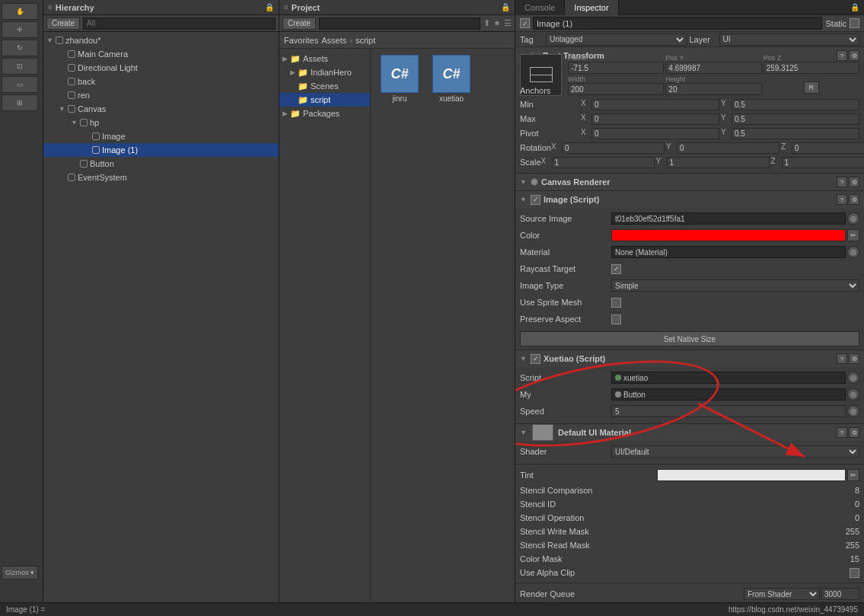 This screenshot has width=864, height=616. What do you see at coordinates (324, 59) in the screenshot?
I see `folder-assets: ▶ 📁 Assets` at bounding box center [324, 59].